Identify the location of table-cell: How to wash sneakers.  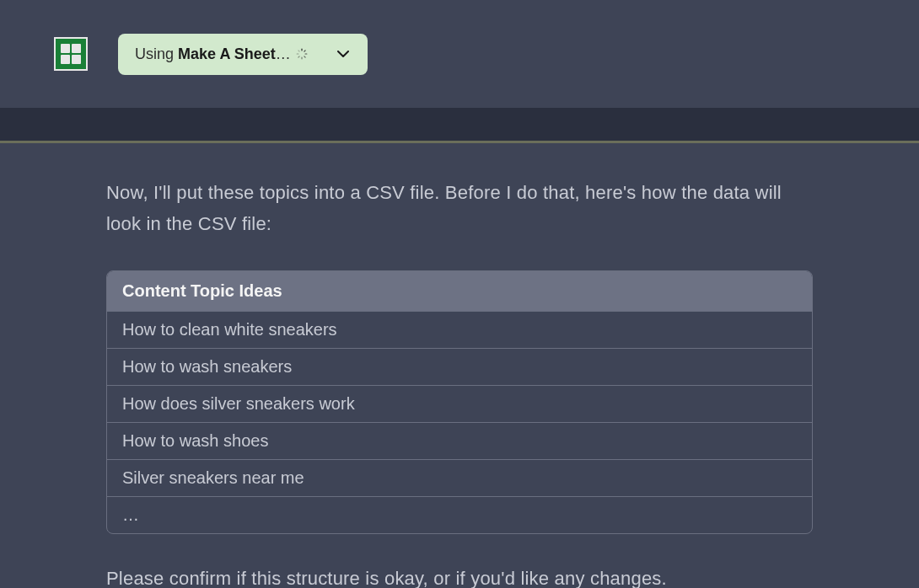
(207, 366).